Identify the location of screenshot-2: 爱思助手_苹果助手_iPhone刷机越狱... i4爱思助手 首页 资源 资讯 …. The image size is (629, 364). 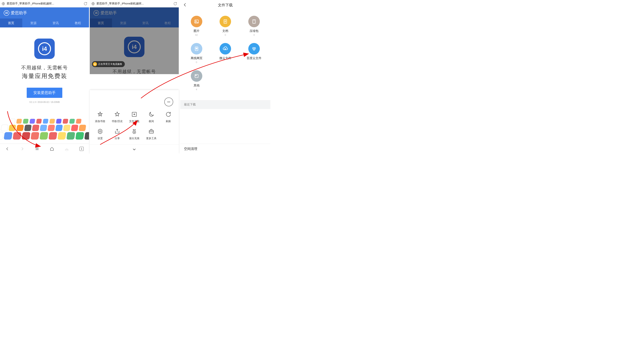
(134, 77).